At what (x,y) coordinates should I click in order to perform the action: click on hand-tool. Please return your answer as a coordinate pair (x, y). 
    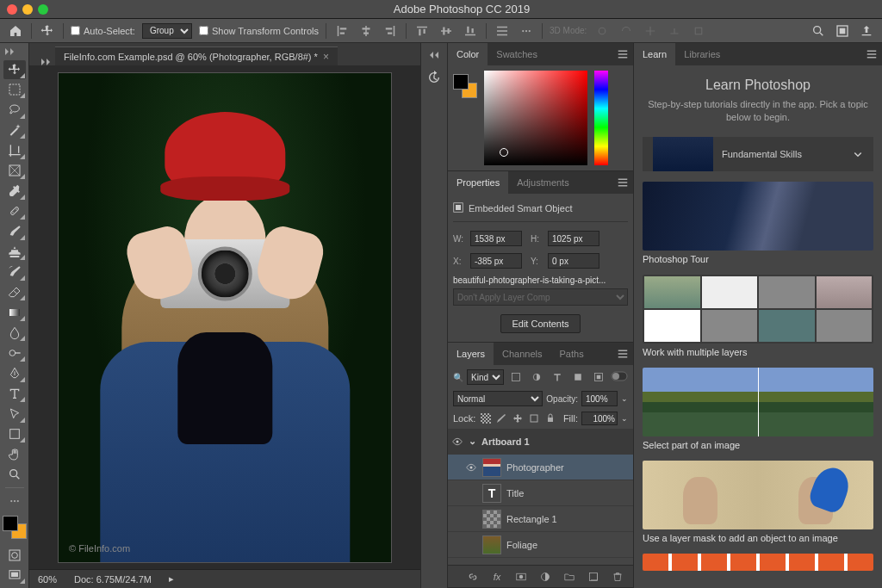
    Looking at the image, I should click on (15, 455).